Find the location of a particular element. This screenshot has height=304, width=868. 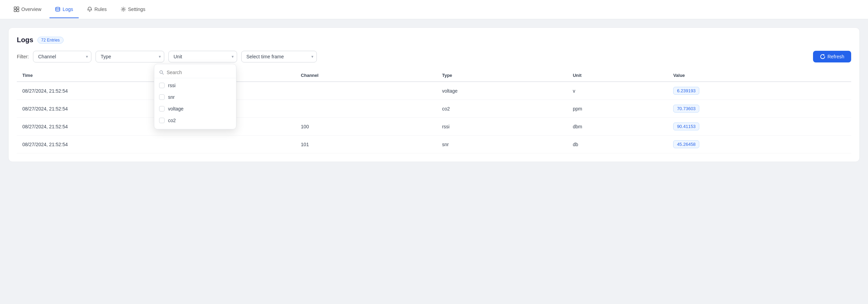

cell-unit: dbm is located at coordinates (617, 127).